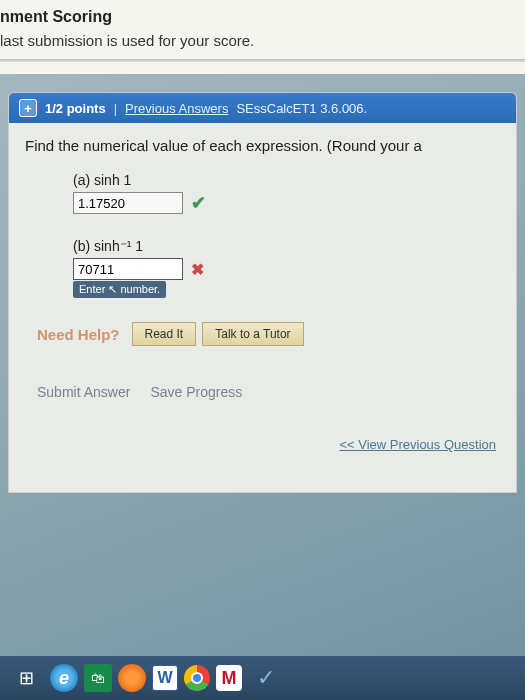  Describe the element at coordinates (128, 269) in the screenshot. I see `part-b-input` at that location.